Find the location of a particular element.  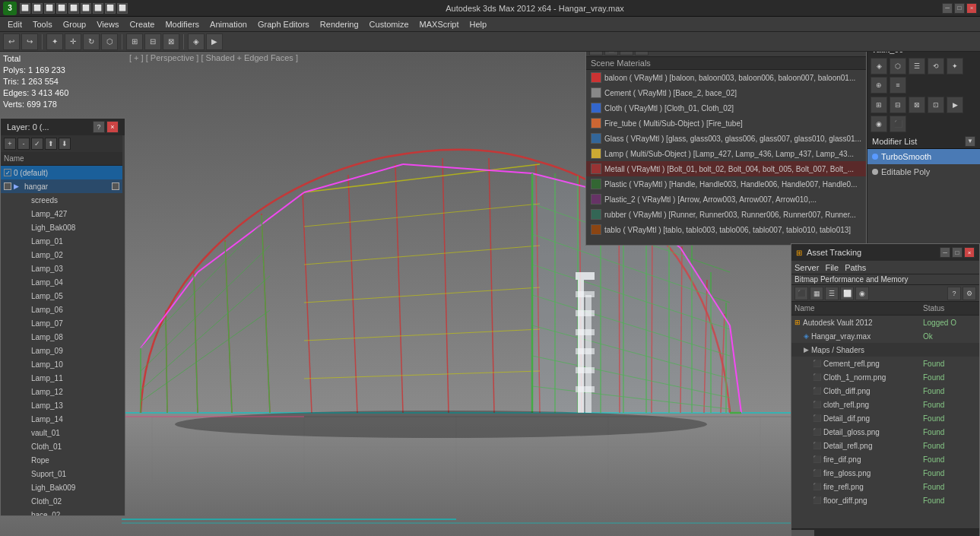

asset-btn-4: ⬜ is located at coordinates (847, 293).